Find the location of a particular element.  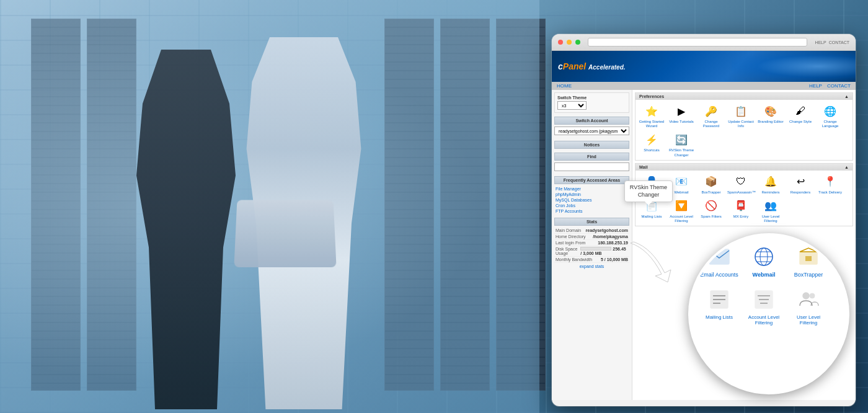

icon-boxtrapper: 📦 BoxTrapper is located at coordinates (711, 184).